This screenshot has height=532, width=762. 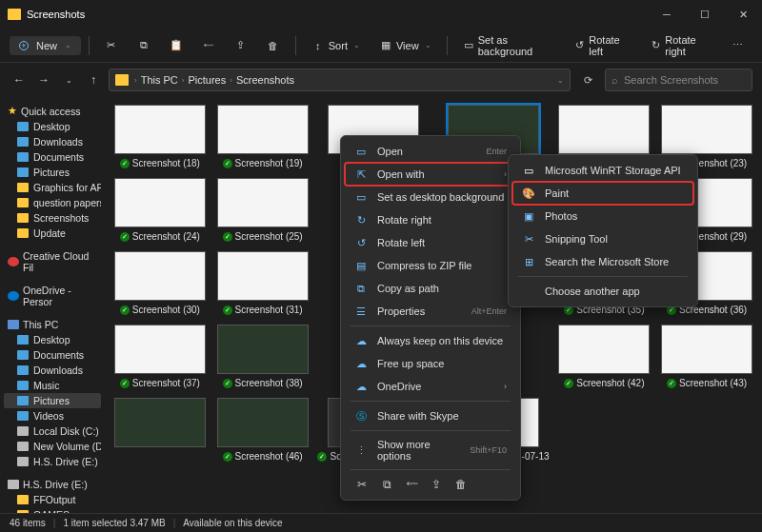 I want to click on up-button: ↑, so click(x=93, y=80).